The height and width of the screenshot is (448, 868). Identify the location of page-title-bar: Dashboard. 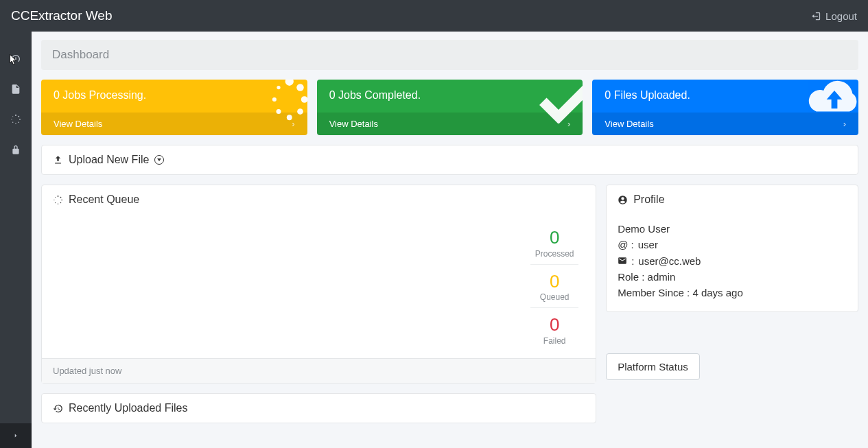
(450, 55).